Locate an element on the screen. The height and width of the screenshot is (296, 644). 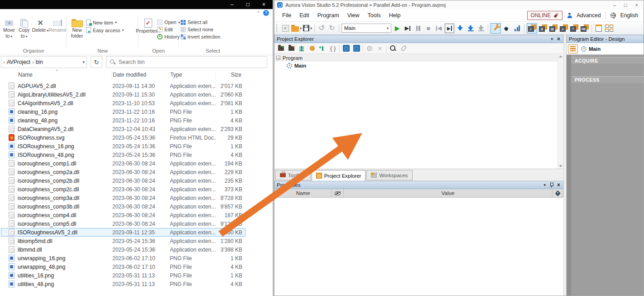
section-acquire-body is located at coordinates (607, 70).